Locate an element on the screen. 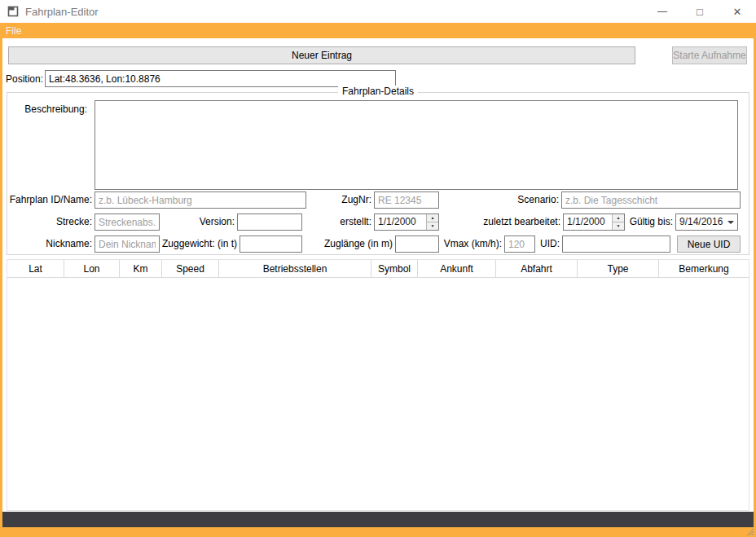 This screenshot has width=756, height=537. erstellt-spin-buttons: ▲ ▼ is located at coordinates (432, 222).